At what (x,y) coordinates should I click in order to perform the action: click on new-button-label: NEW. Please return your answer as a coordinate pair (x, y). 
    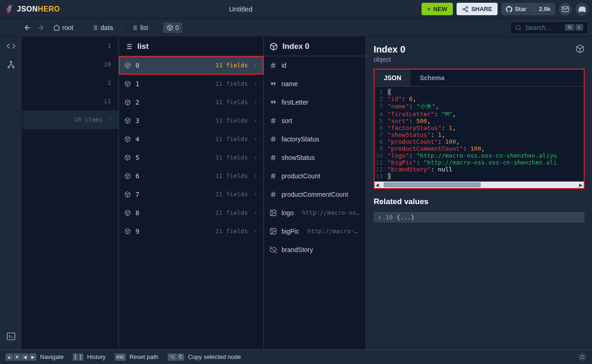
    Looking at the image, I should click on (440, 9).